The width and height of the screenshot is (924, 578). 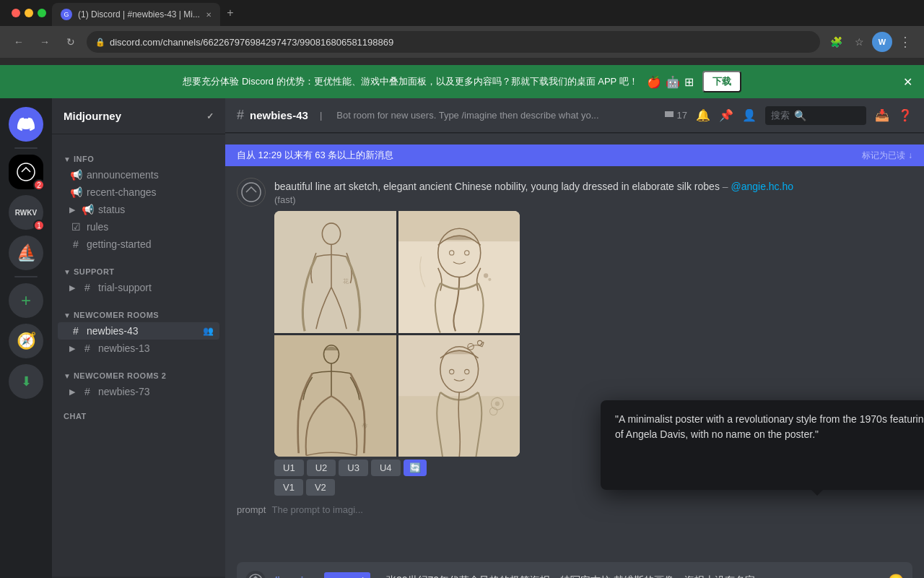 What do you see at coordinates (26, 253) in the screenshot?
I see `server-icon-boat: ⛵` at bounding box center [26, 253].